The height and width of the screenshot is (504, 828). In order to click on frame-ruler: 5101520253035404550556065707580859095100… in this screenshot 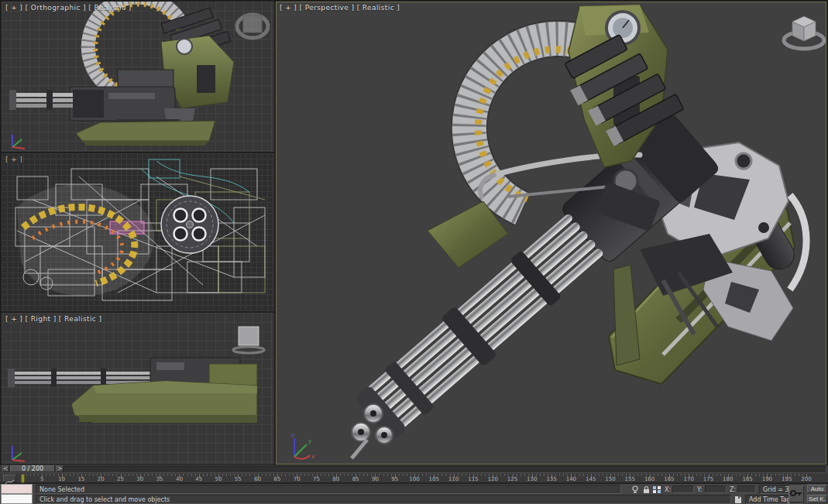, I will do `click(407, 478)`.